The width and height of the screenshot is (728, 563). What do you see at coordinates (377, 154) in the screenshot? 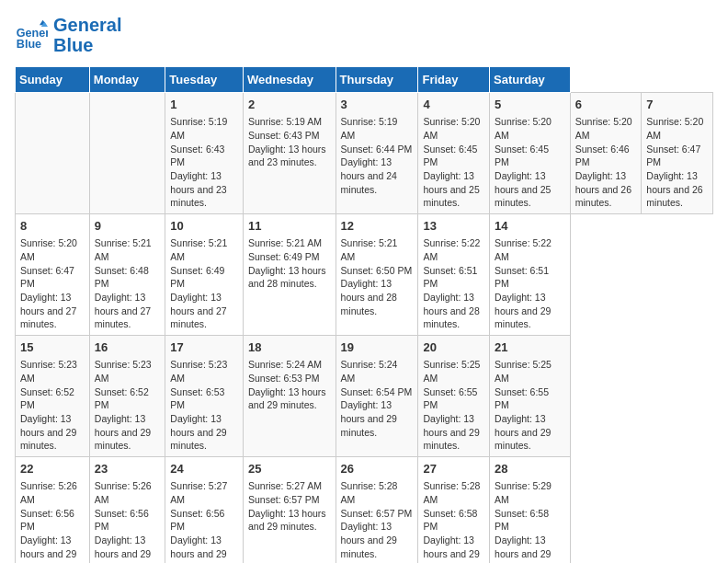
I see `calendar-cell: 3Sunrise: 5:19 AMSunset: 6:44 PMDaylight…` at bounding box center [377, 154].